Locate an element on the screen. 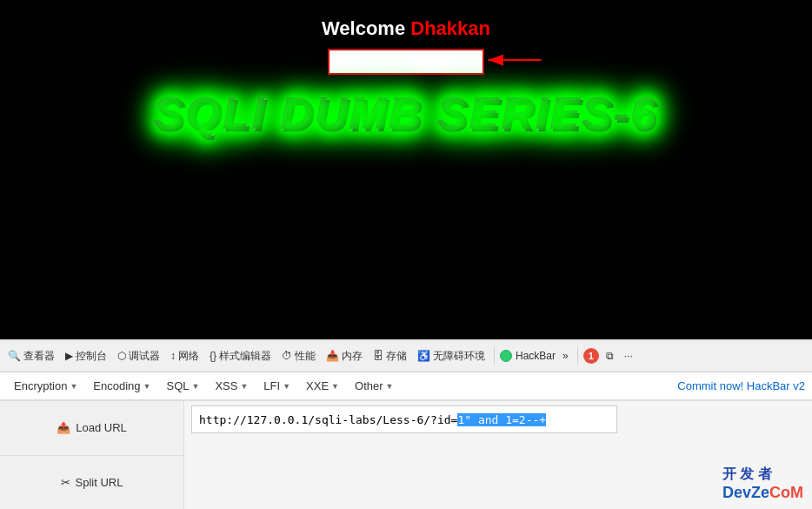 The image size is (812, 509). main-input is located at coordinates (406, 62).